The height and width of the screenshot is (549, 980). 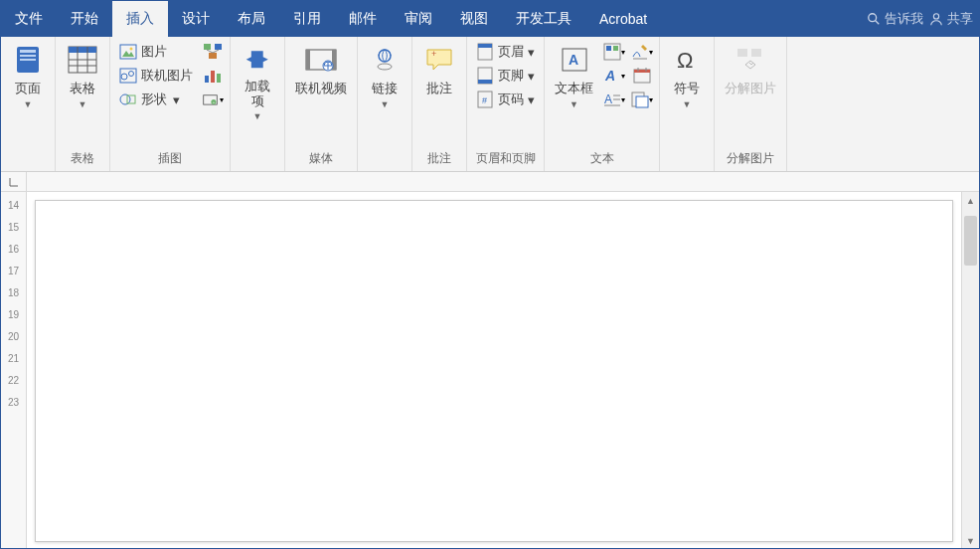 What do you see at coordinates (505, 52) in the screenshot?
I see `header-button: 页眉 ▾` at bounding box center [505, 52].